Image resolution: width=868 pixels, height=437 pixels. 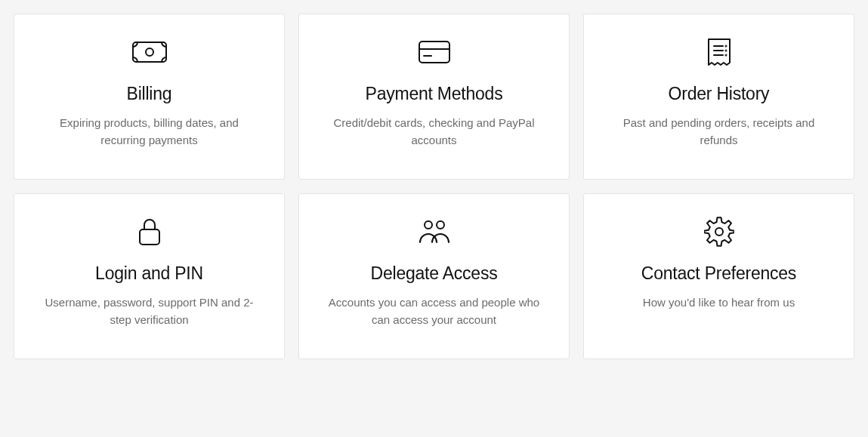 What do you see at coordinates (434, 276) in the screenshot?
I see `card-delegate-access: Delegate Access Accounts you can access …` at bounding box center [434, 276].